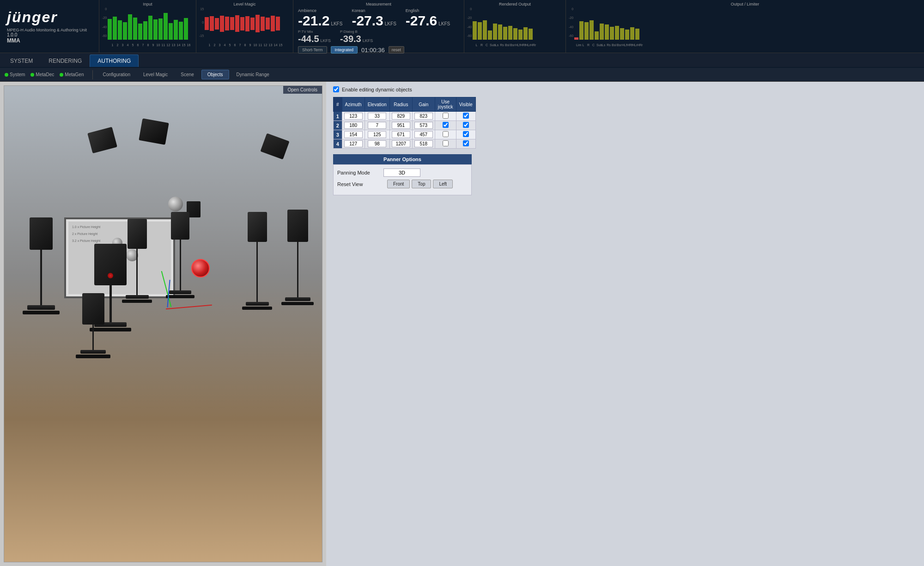  Describe the element at coordinates (466, 115) in the screenshot. I see `visible-1-checkbox` at that location.